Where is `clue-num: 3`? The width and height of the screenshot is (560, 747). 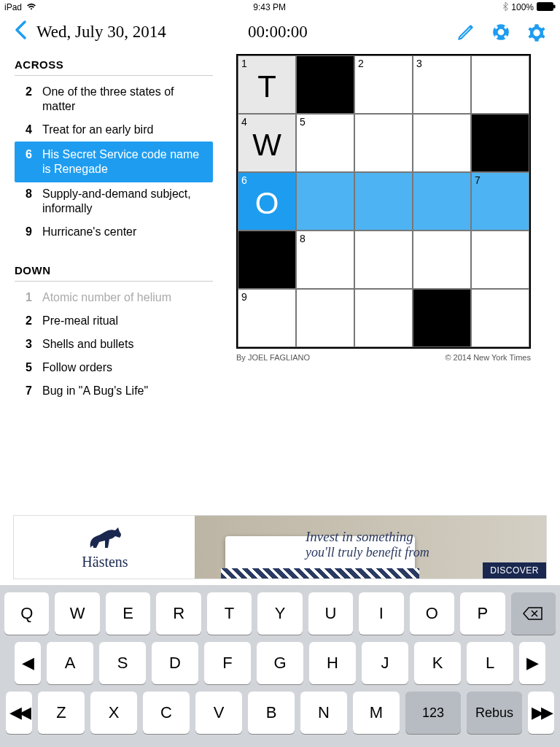
clue-num: 3 is located at coordinates (28, 344).